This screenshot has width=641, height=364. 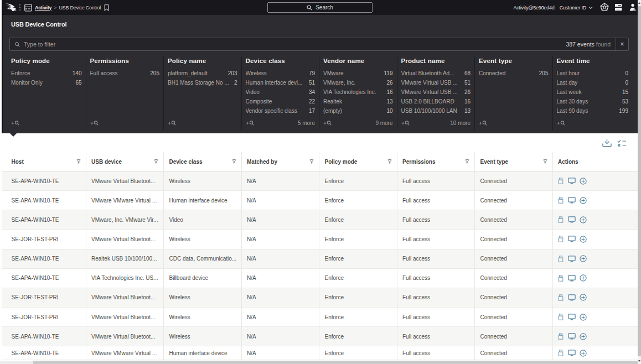 I want to click on facet-more-label: 9 more, so click(x=384, y=123).